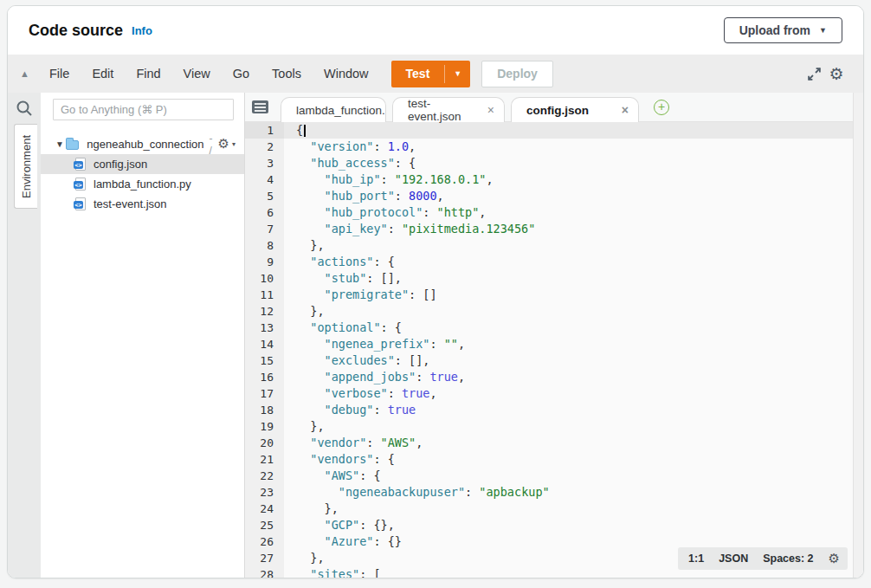 This screenshot has width=871, height=588. What do you see at coordinates (573, 459) in the screenshot?
I see `line-content: "vendors": {` at bounding box center [573, 459].